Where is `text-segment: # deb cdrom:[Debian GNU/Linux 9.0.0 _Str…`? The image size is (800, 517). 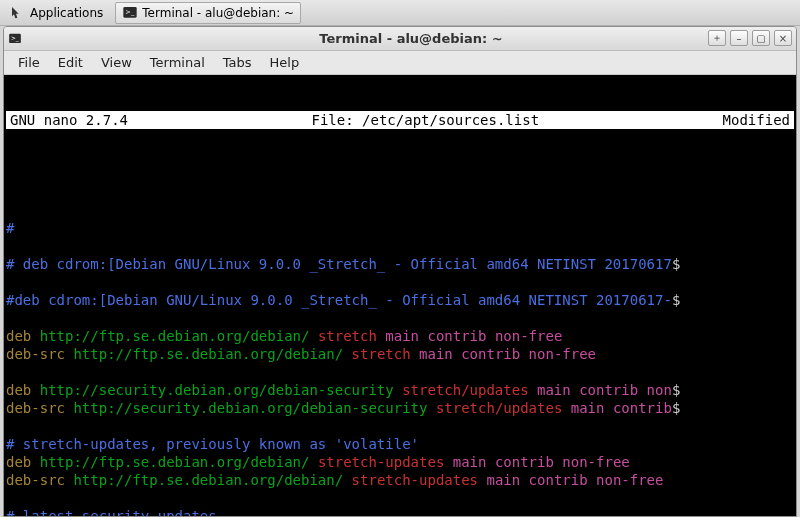 text-segment: # deb cdrom:[Debian GNU/Linux 9.0.0 _Str… is located at coordinates (339, 264).